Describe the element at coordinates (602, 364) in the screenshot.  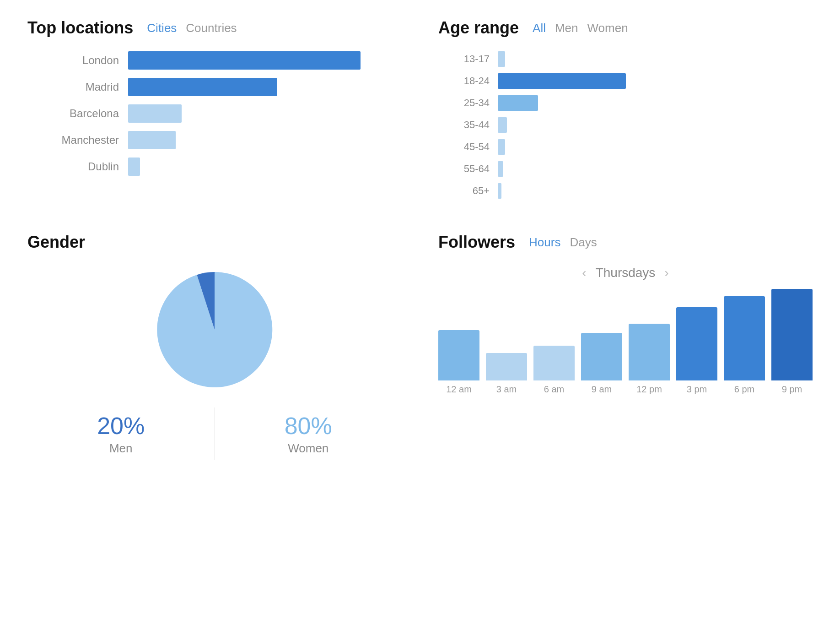
I see `followers-bar-col: 9 am` at that location.